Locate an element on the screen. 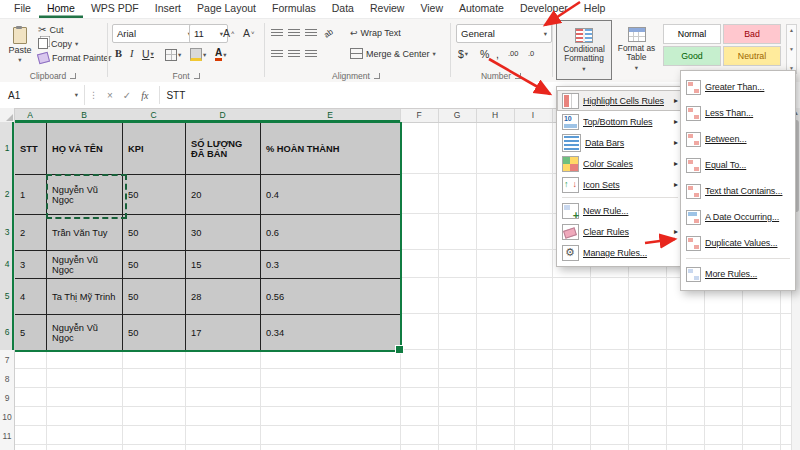  column-header-A: A is located at coordinates (30, 115).